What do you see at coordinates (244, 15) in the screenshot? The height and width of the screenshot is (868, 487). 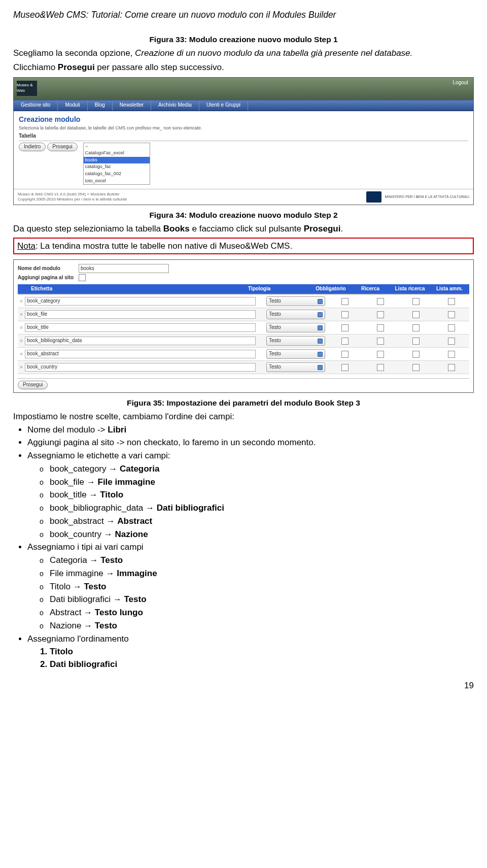 I see `page-header: Museo&Web CMS: Tutorial: Come creare un …` at bounding box center [244, 15].